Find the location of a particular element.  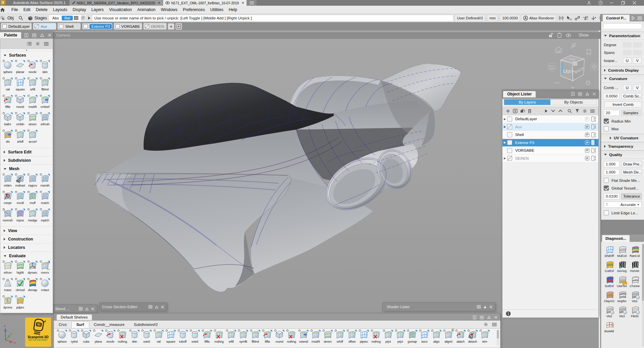

diagnostics-scrollbar is located at coordinates (643, 295).